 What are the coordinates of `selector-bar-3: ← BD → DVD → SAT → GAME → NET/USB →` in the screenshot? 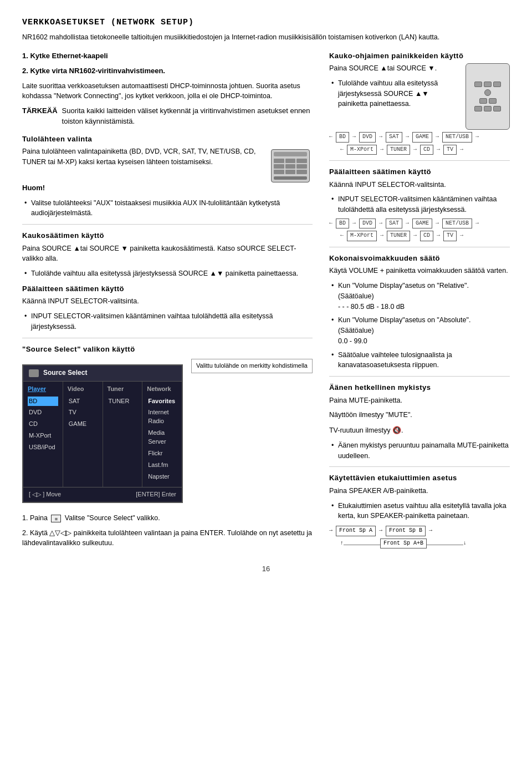 It's located at (420, 224).